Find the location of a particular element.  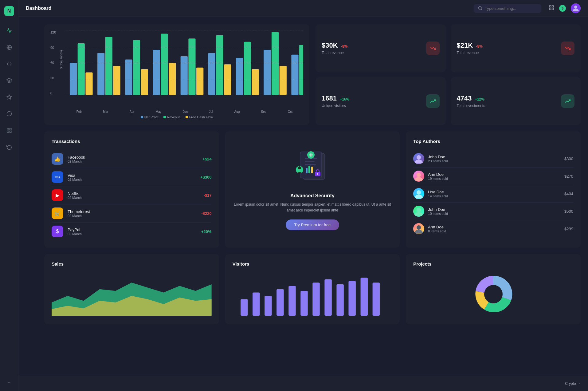

visa-icon: VISA is located at coordinates (57, 177).